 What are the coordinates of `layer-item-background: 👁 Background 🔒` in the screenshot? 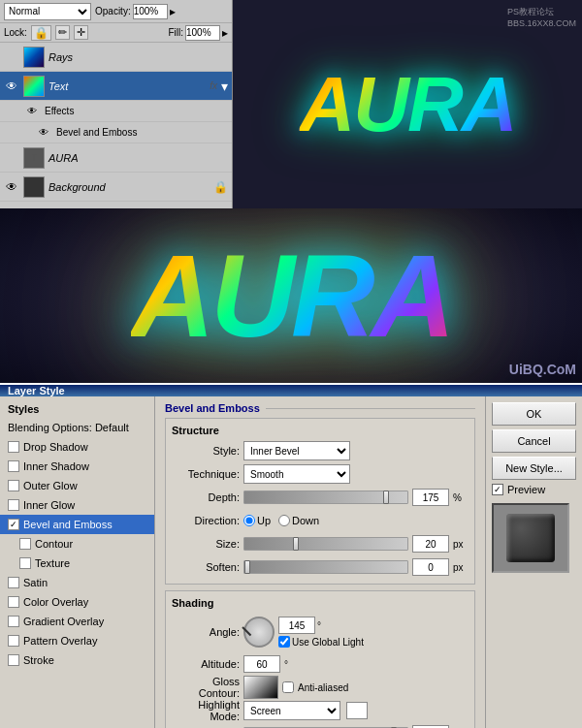 It's located at (116, 187).